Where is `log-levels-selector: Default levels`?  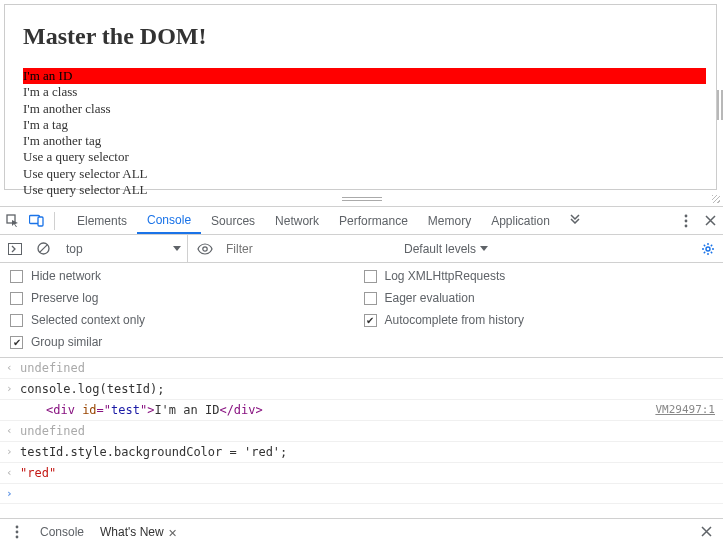 log-levels-selector: Default levels is located at coordinates (446, 249).